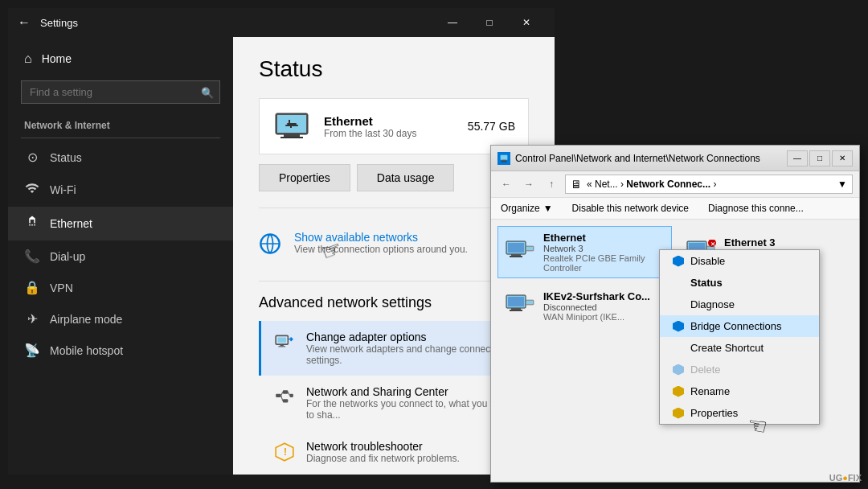 The image size is (868, 489). Describe the element at coordinates (630, 208) in the screenshot. I see `disable-network-btn: Disable this network device` at that location.